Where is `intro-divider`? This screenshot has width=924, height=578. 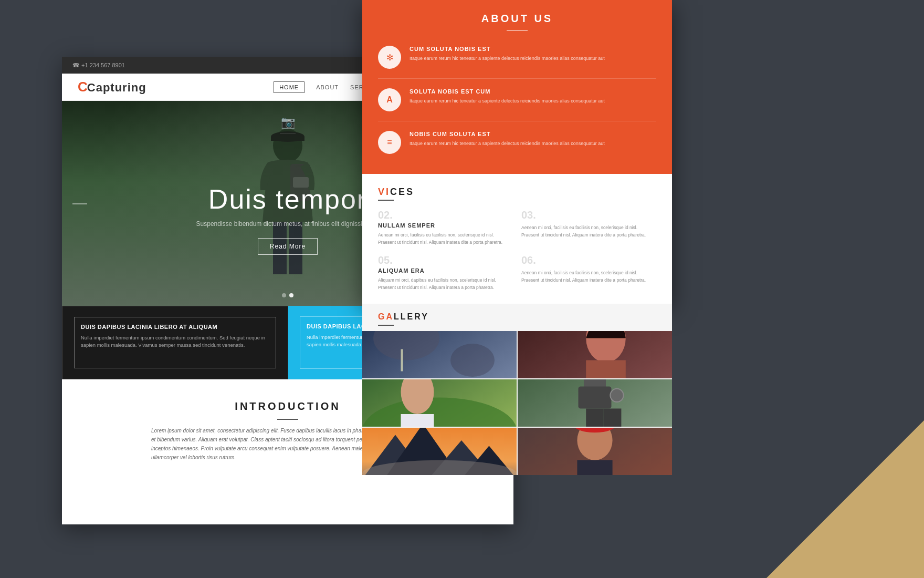
intro-divider is located at coordinates (288, 419).